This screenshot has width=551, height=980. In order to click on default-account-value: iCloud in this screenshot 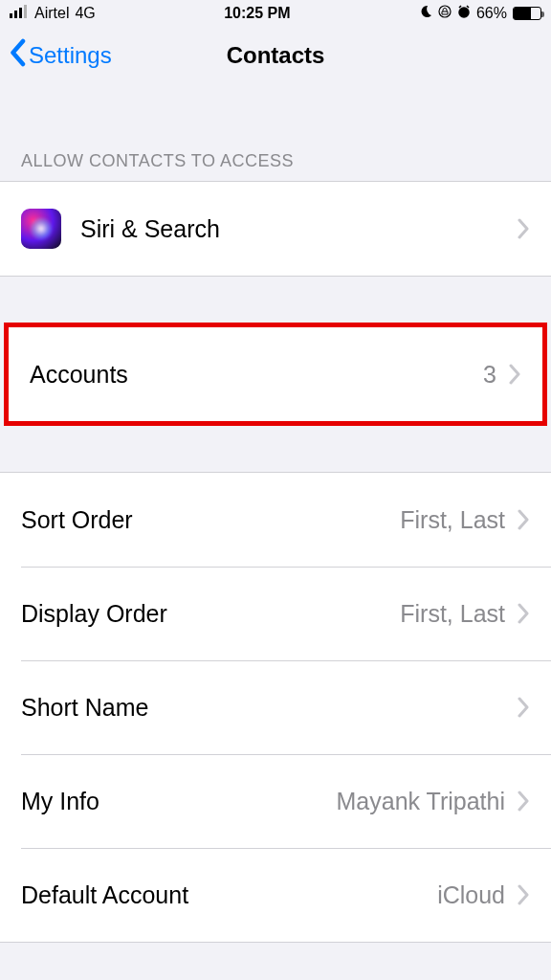, I will do `click(471, 896)`.